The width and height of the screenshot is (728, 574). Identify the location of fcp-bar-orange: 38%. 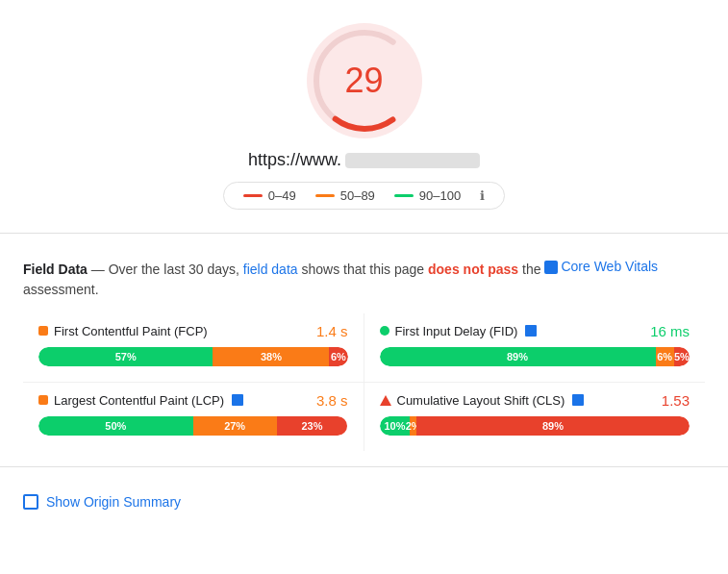
(271, 357).